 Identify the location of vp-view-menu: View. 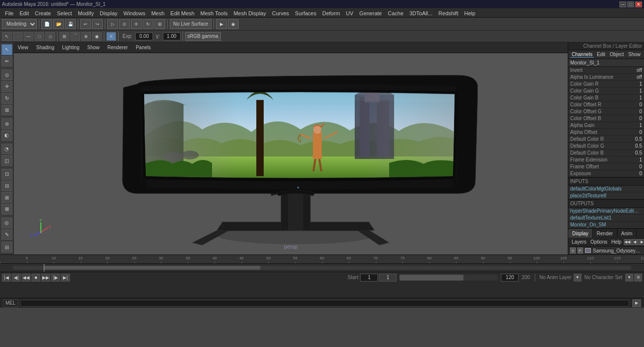
(23, 47).